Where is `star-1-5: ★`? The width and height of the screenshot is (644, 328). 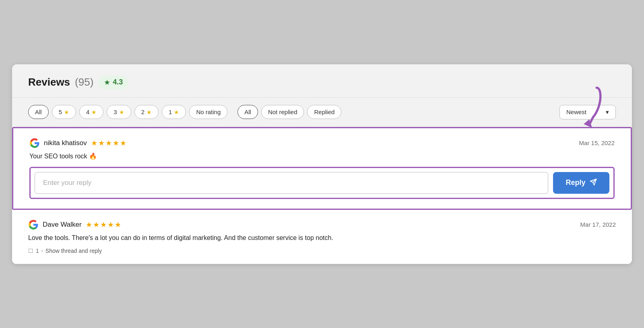
star-1-5: ★ is located at coordinates (123, 143).